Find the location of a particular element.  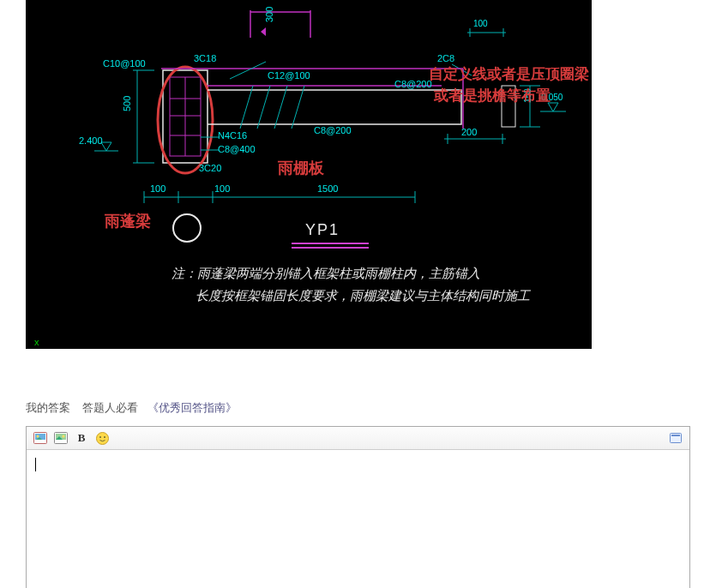

mustread-label: 答题人必看 is located at coordinates (110, 408).